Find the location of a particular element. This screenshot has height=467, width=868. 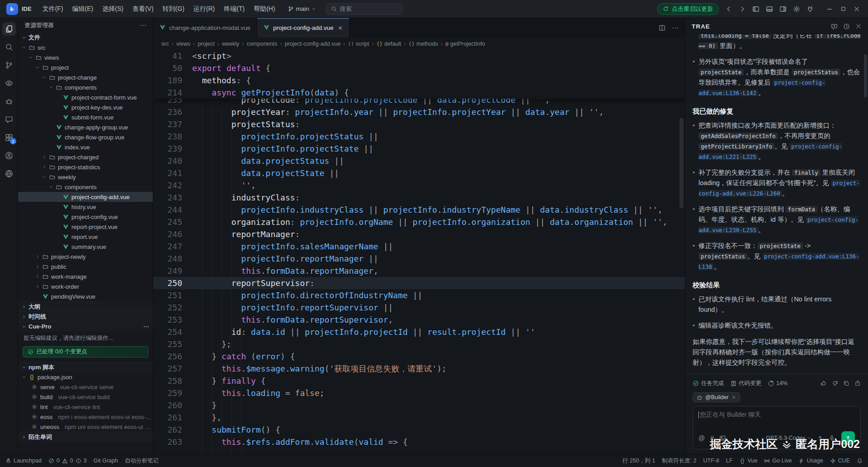

tree-item-project-statistics: project-statistics is located at coordinates (85, 167).